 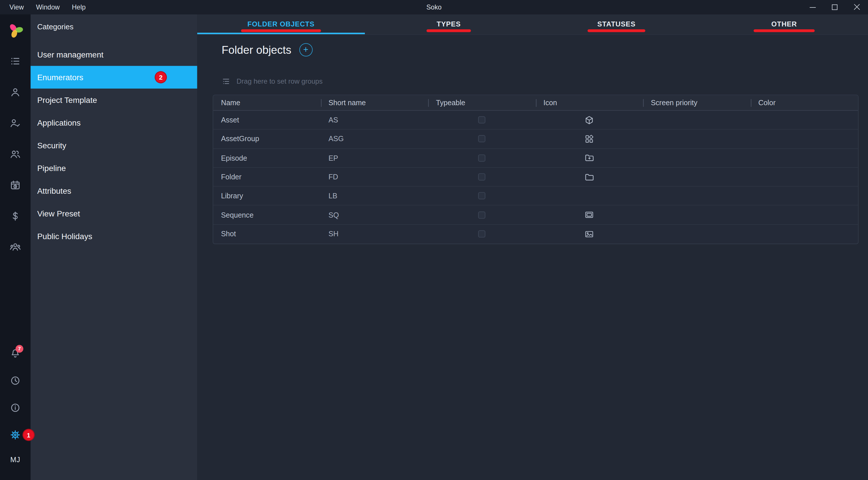 What do you see at coordinates (267, 177) in the screenshot?
I see `cell-name: Folder` at bounding box center [267, 177].